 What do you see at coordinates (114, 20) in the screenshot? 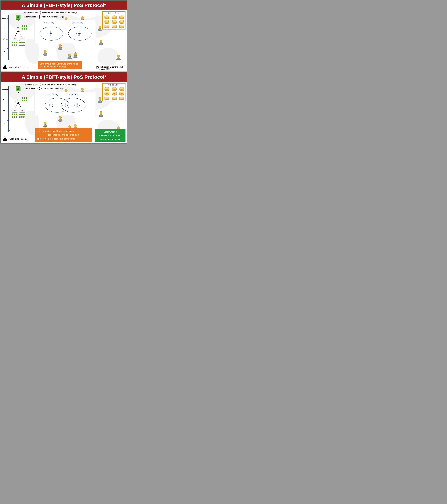
I see `staked-coins-box: Staked Coins` at bounding box center [114, 20].